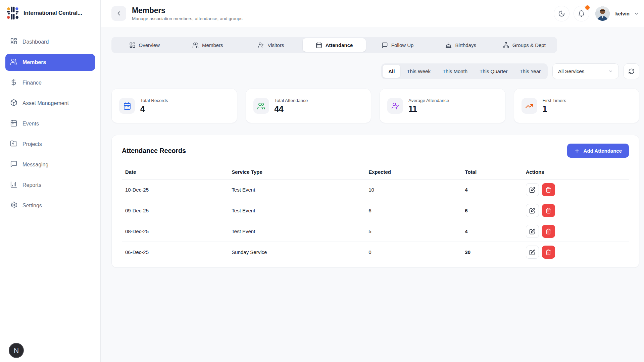 The image size is (644, 362). I want to click on stat-card-total-records: Total Records 4, so click(175, 106).